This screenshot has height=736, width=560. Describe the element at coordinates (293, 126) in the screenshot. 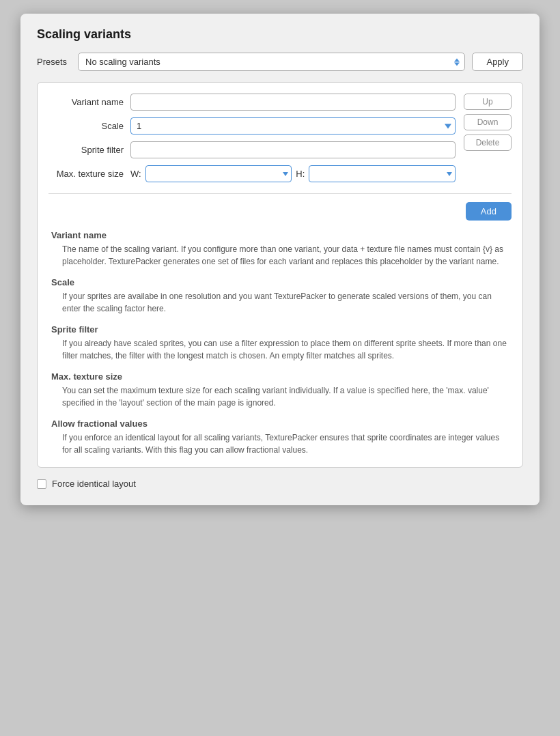

I see `scale-select: 1` at that location.